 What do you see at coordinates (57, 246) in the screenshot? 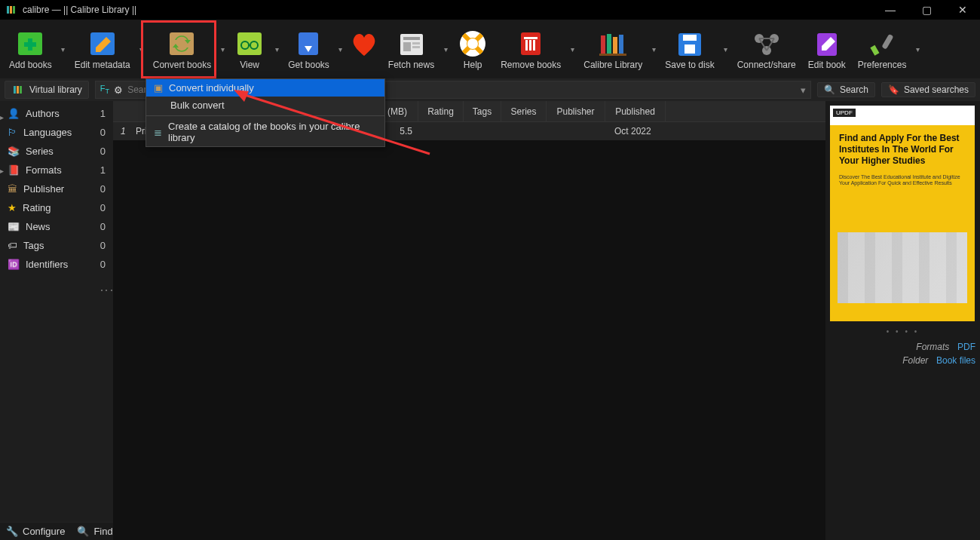
I see `sidebar-item-tags: 🏷Tags 0` at bounding box center [57, 246].